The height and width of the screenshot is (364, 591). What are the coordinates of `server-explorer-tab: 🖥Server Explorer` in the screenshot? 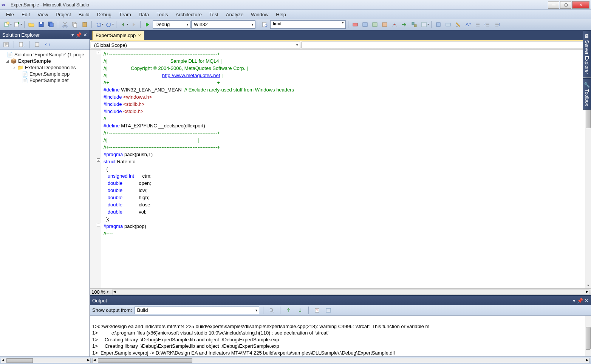 It's located at (587, 54).